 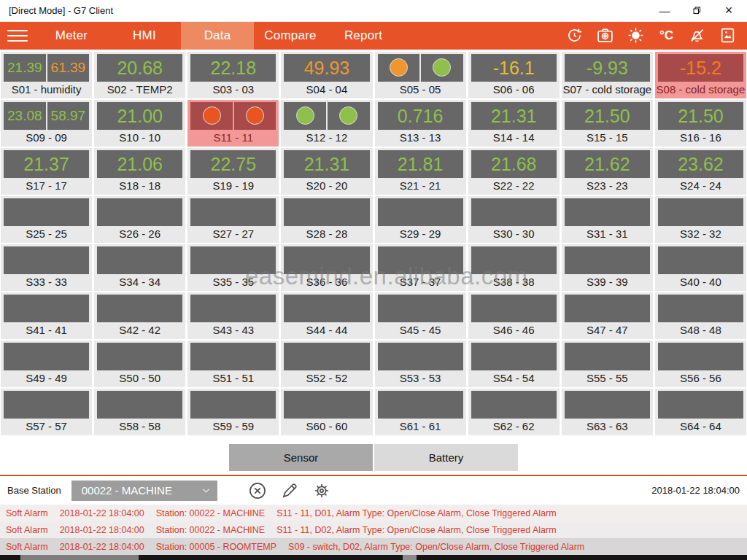 I want to click on camera-icon, so click(x=605, y=35).